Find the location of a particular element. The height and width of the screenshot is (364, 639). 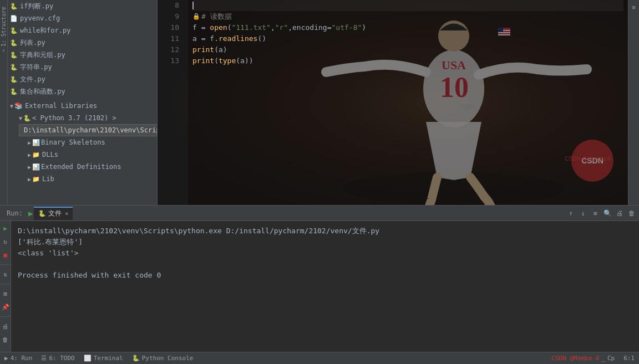

file-label: 字符串.py is located at coordinates (36, 68).